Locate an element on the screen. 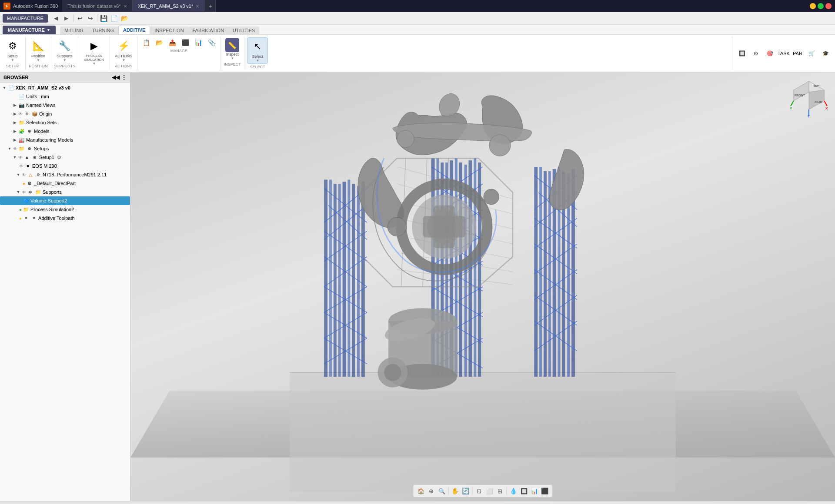  nav-toolbar: 🏠 ⊕ 🔍 ✋ 🔄 ⊡ ⬜ ⊞ 💧 🔲 📊 ⬛ is located at coordinates (483, 491).